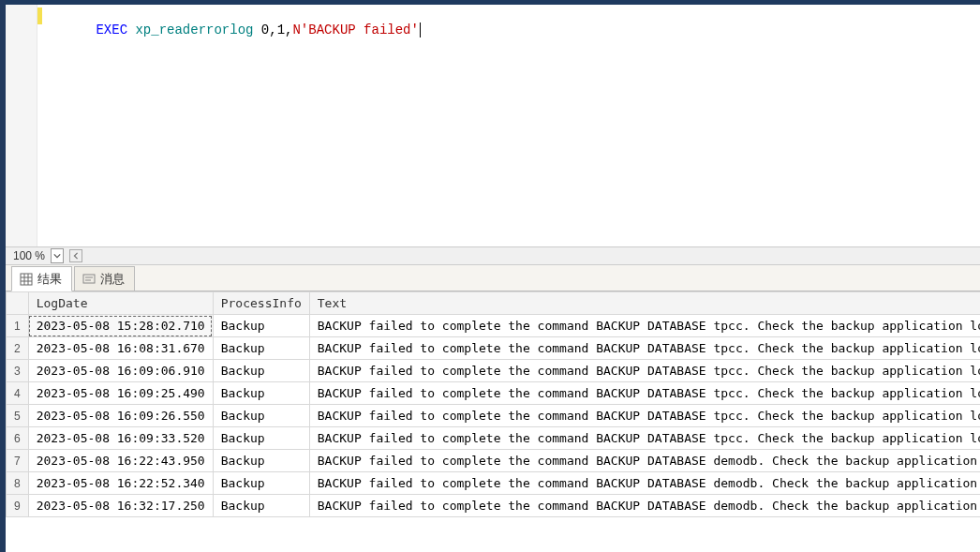 Image resolution: width=980 pixels, height=552 pixels. What do you see at coordinates (234, 30) in the screenshot?
I see `editor-line-1: EXEC xp_readerrorlog 0,1,N'BACKUP failed…` at bounding box center [234, 30].